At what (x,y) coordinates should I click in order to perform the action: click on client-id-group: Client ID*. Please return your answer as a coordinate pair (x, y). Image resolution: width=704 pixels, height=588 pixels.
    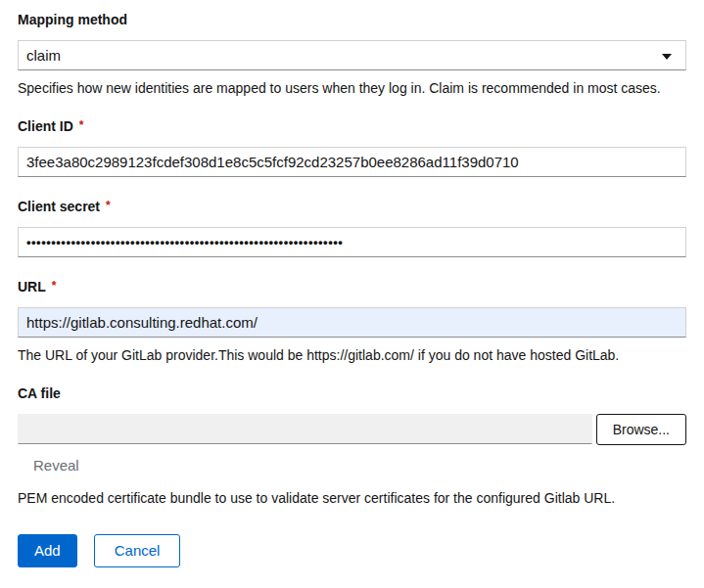
    Looking at the image, I should click on (352, 149).